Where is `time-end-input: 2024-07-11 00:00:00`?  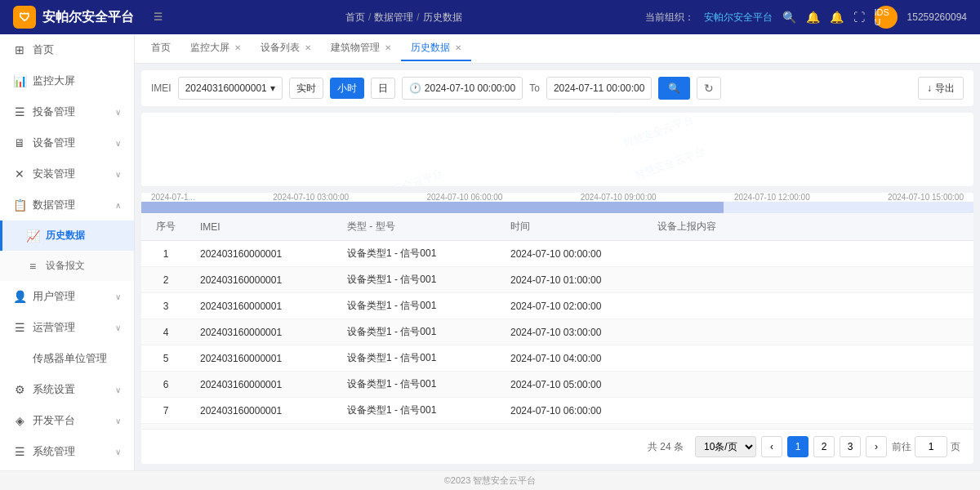 time-end-input: 2024-07-11 00:00:00 is located at coordinates (599, 88).